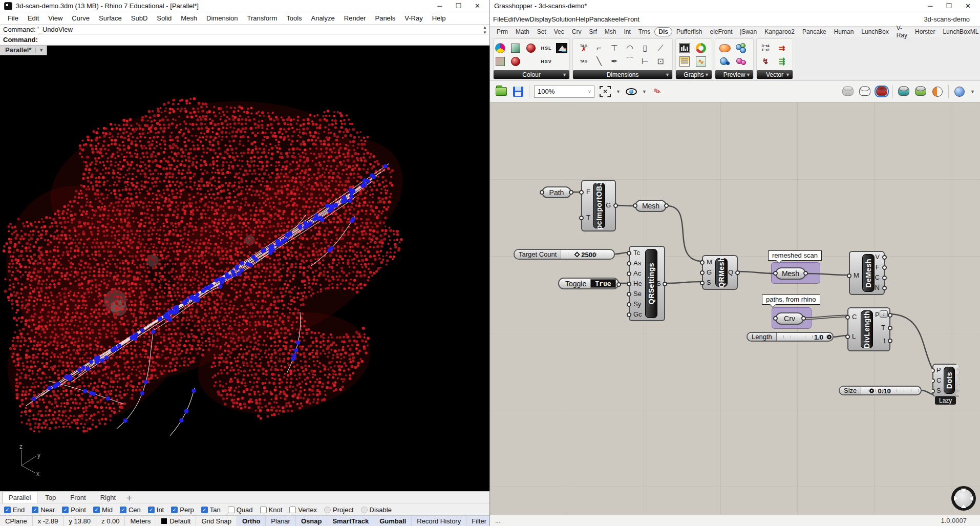 This screenshot has width=980, height=526. I want to click on demesh-port-n, so click(885, 288).